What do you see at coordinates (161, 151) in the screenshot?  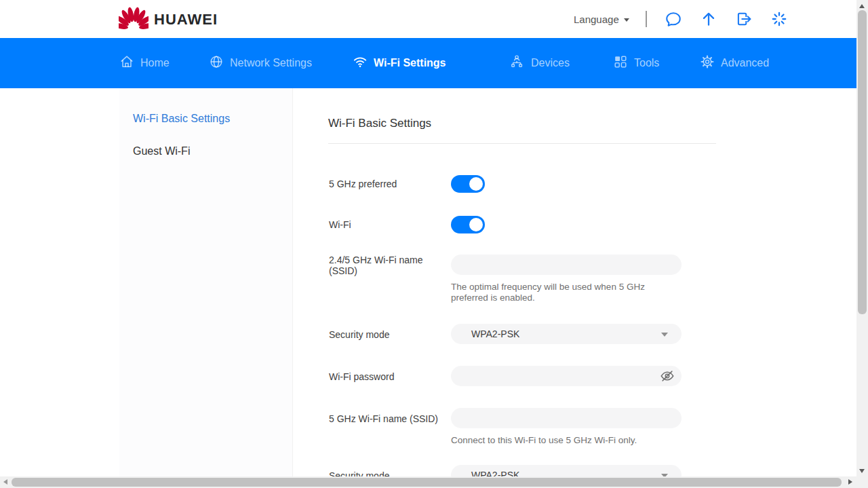 I see `sidebar-item-guest-wifi: Guest Wi-Fi` at bounding box center [161, 151].